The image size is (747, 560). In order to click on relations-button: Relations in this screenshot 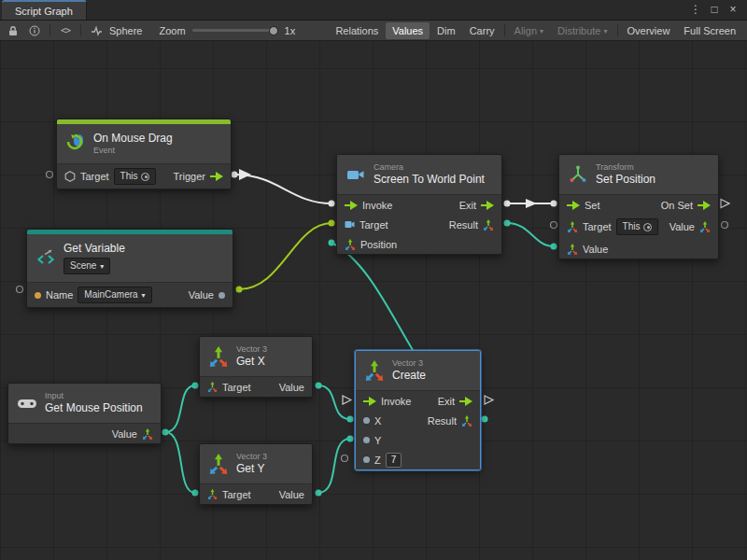, I will do `click(357, 31)`.